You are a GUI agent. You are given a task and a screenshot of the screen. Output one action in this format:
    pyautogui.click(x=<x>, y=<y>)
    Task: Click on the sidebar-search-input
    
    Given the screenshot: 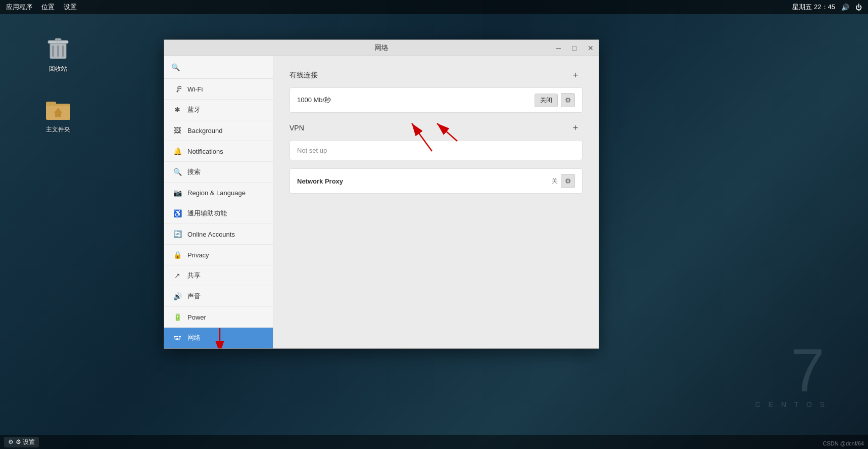 What is the action you would take?
    pyautogui.click(x=225, y=68)
    